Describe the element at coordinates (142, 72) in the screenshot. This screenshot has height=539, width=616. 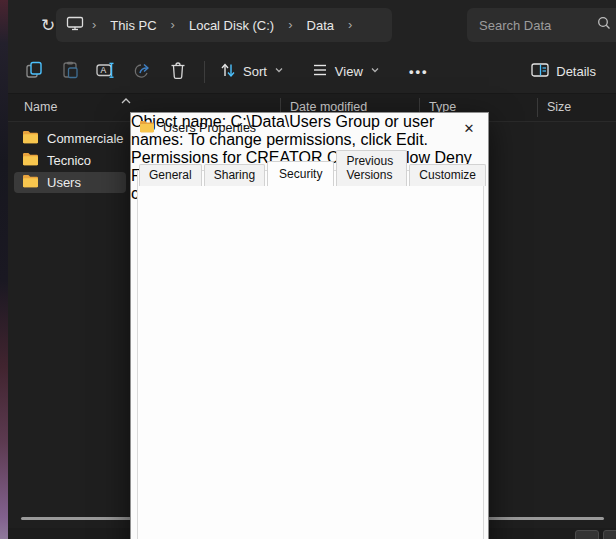
I see `share-button` at that location.